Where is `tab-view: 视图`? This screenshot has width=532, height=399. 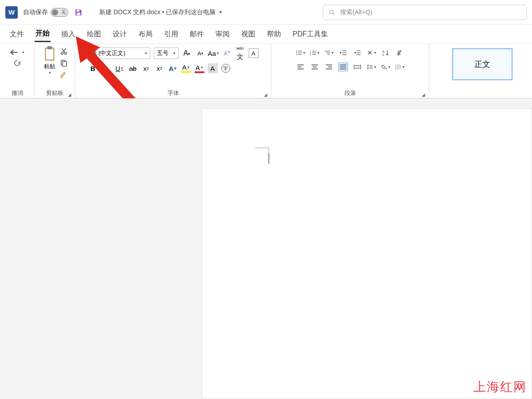
tab-view: 视图 is located at coordinates (248, 35).